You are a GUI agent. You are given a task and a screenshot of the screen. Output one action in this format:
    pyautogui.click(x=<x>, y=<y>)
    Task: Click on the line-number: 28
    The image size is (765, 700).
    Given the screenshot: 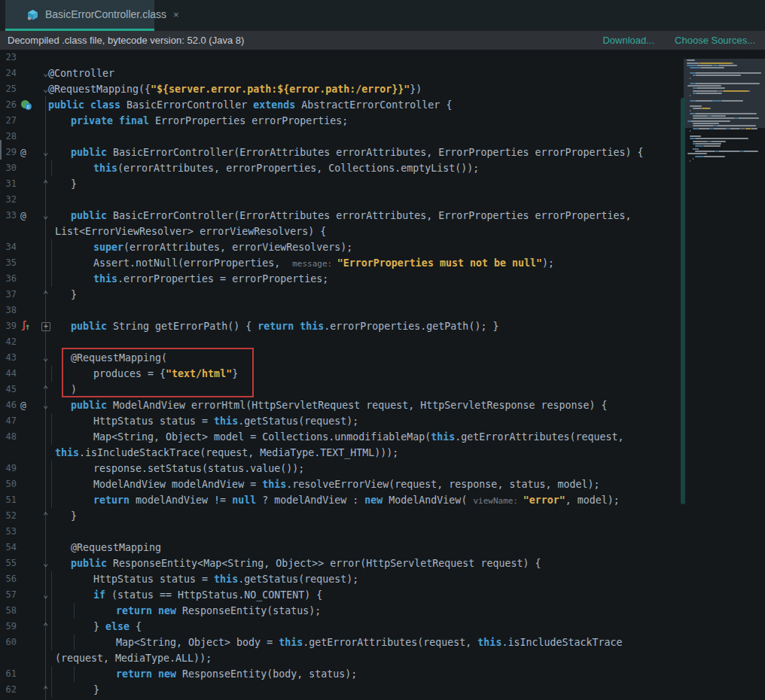 What is the action you would take?
    pyautogui.click(x=8, y=137)
    